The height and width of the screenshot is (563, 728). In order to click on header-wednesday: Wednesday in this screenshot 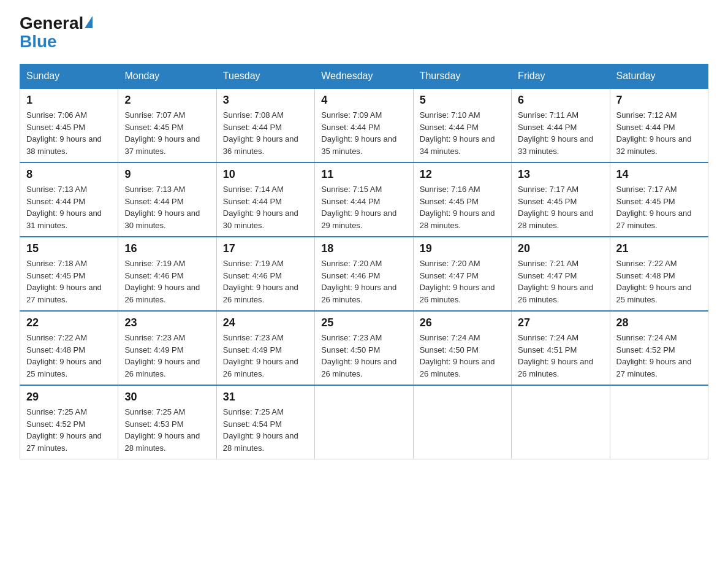, I will do `click(364, 77)`.